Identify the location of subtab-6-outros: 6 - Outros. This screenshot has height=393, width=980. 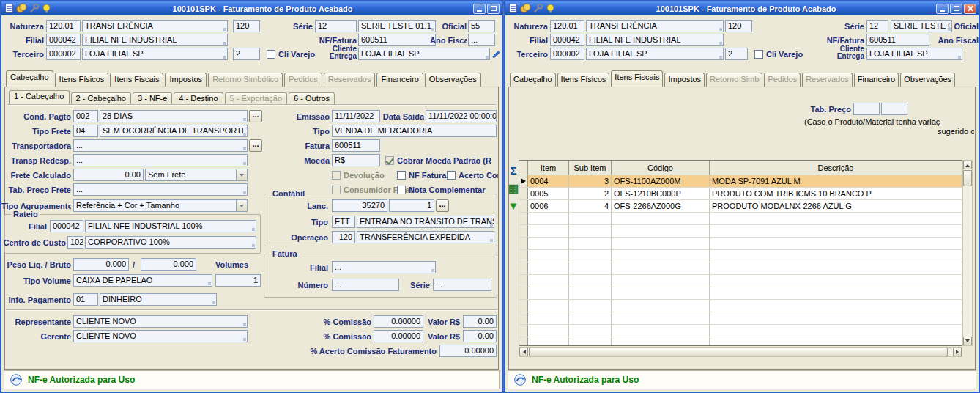
(312, 98).